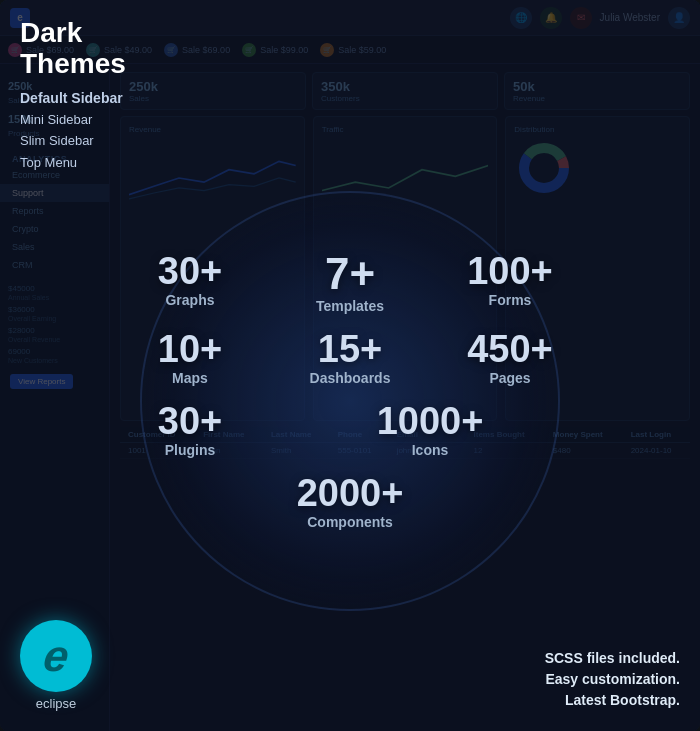 This screenshot has height=731, width=700. What do you see at coordinates (350, 274) in the screenshot?
I see `stat-templates-number: 7+` at bounding box center [350, 274].